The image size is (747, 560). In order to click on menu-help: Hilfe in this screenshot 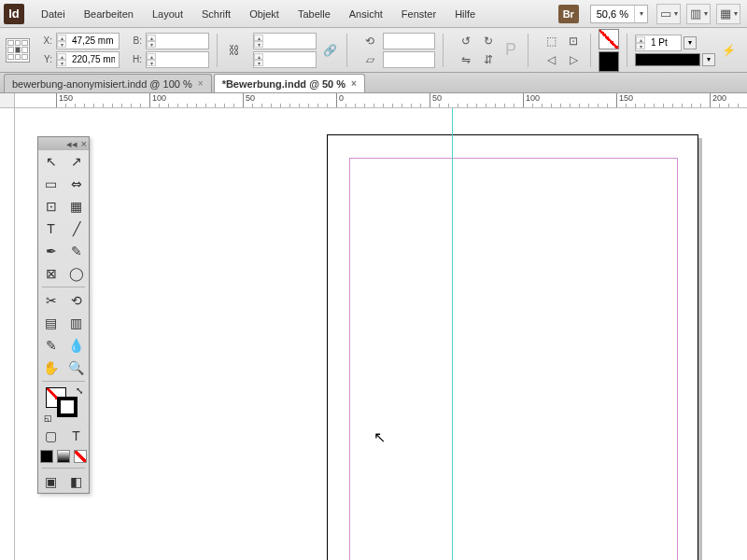, I will do `click(465, 14)`.